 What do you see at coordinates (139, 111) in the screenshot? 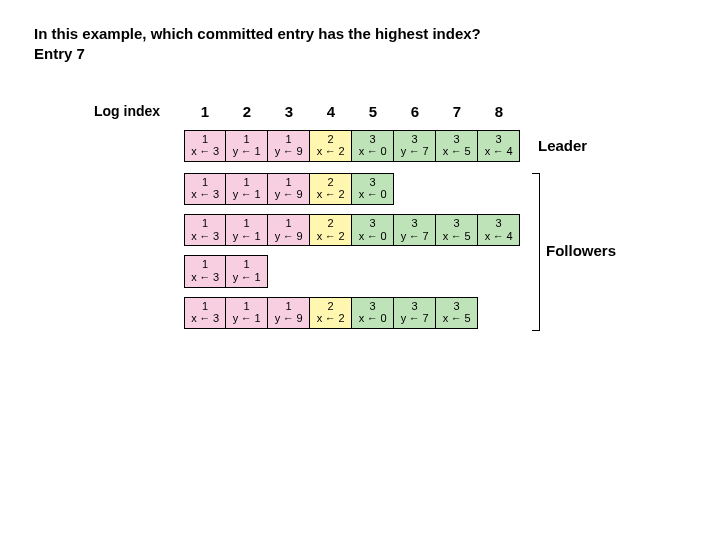
I see `log-index-label: Log index` at bounding box center [139, 111].